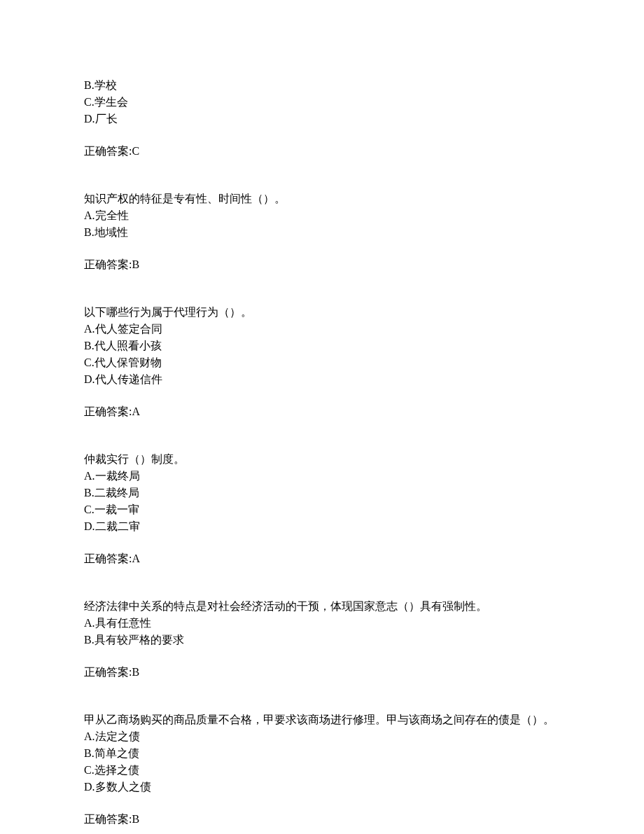 The image size is (644, 834). Describe the element at coordinates (322, 527) in the screenshot. I see `option-d: D.二裁二审` at that location.